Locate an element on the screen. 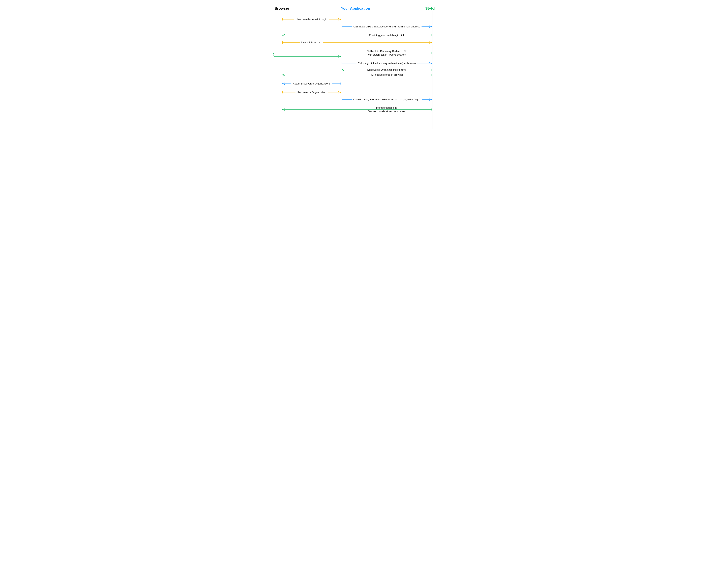 The width and height of the screenshot is (711, 588). label-m8: IST cookie stored in browser is located at coordinates (387, 75).